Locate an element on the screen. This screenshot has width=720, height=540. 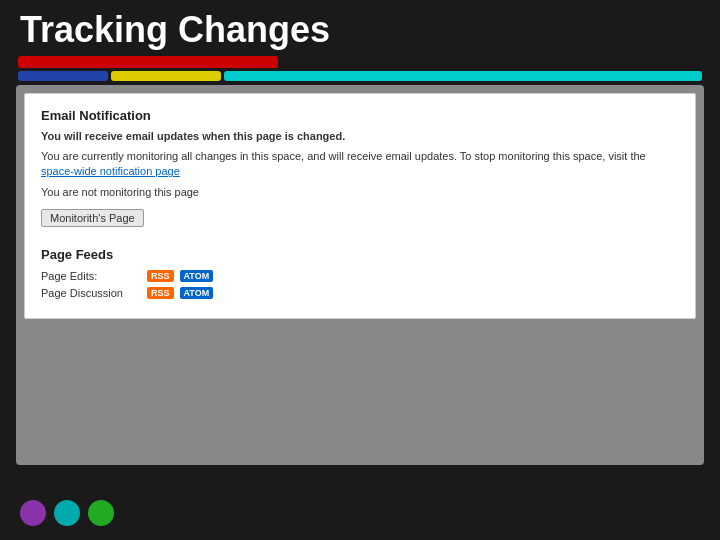
bar-red is located at coordinates (148, 62).